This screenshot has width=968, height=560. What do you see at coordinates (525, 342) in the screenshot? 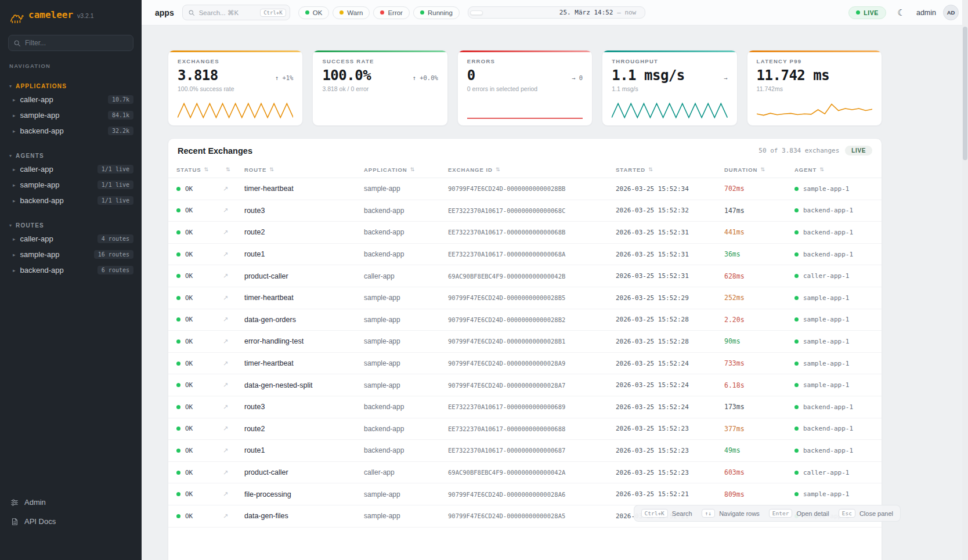
I see `table-row: OK ↗ error-handling-test sample-app 9079…` at bounding box center [525, 342].